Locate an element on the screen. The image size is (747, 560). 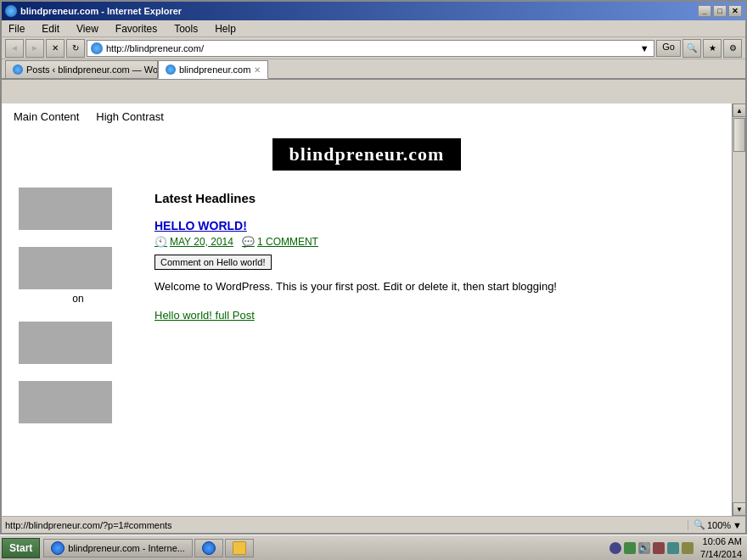
menu-file: File is located at coordinates (17, 29).